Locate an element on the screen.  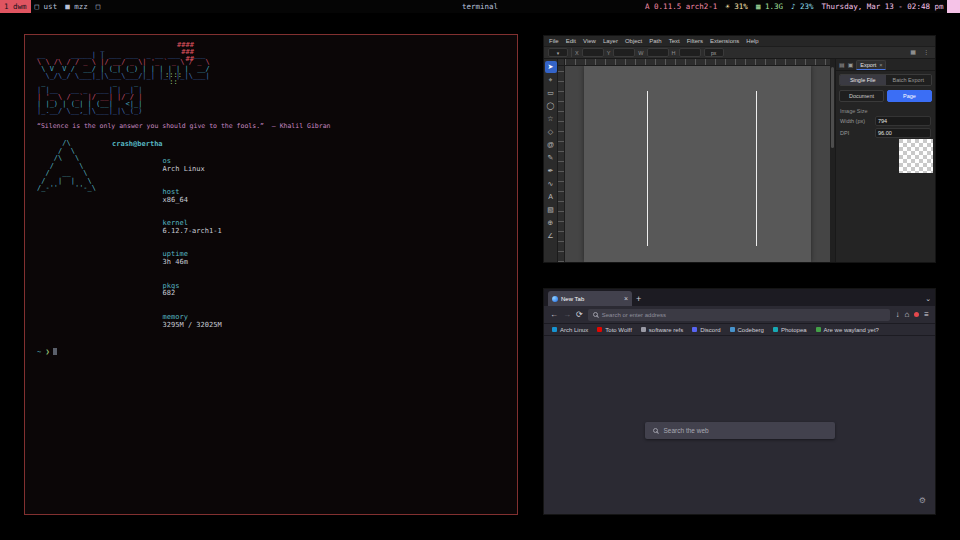
height-field is located at coordinates (690, 52).